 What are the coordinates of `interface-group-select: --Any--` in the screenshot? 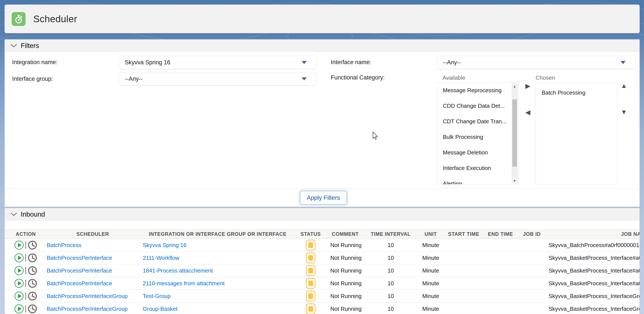 It's located at (218, 79).